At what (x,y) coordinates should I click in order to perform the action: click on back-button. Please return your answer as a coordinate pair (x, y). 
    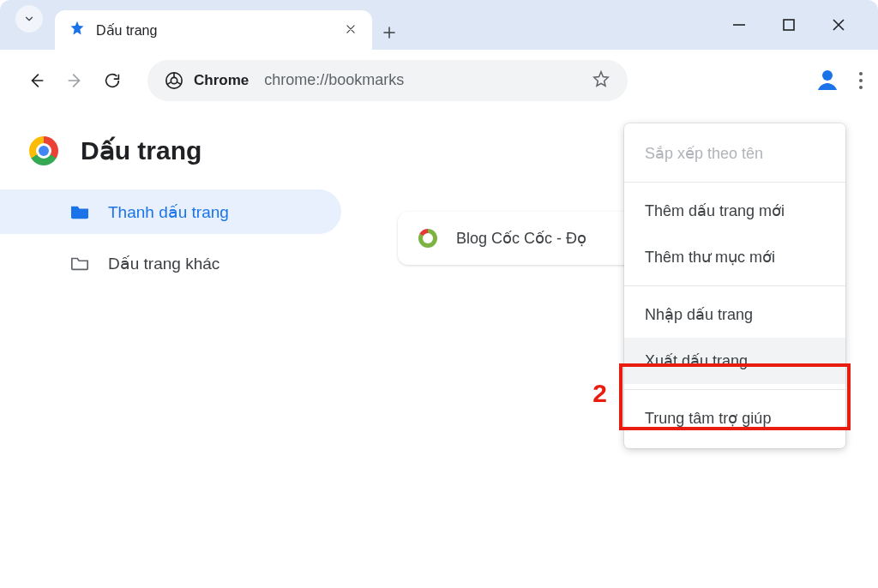
    Looking at the image, I should click on (37, 81).